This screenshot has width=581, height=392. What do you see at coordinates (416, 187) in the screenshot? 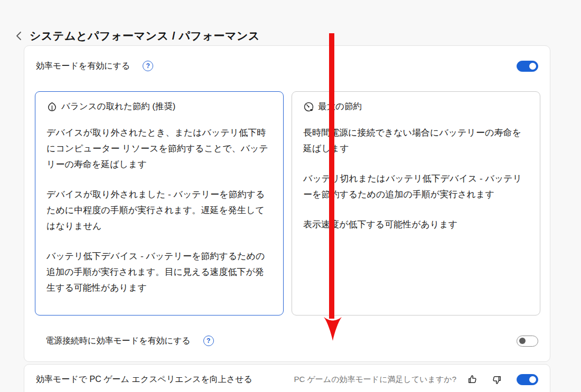
I see `mode-paragraph: バッテリ切れまたはバッテリ低下デバイス - バッテリーを節約するための追加の手順…` at bounding box center [416, 187].